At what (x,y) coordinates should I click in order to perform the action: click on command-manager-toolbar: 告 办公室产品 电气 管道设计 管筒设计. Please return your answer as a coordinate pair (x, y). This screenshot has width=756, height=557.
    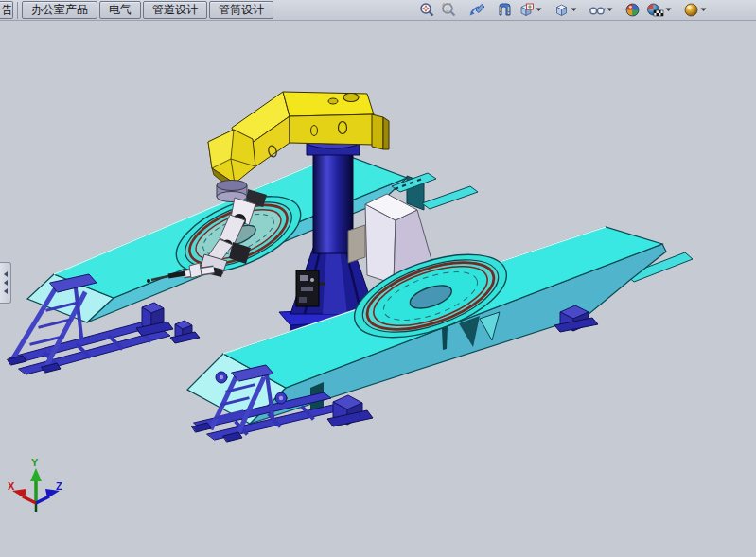
    Looking at the image, I should click on (378, 10).